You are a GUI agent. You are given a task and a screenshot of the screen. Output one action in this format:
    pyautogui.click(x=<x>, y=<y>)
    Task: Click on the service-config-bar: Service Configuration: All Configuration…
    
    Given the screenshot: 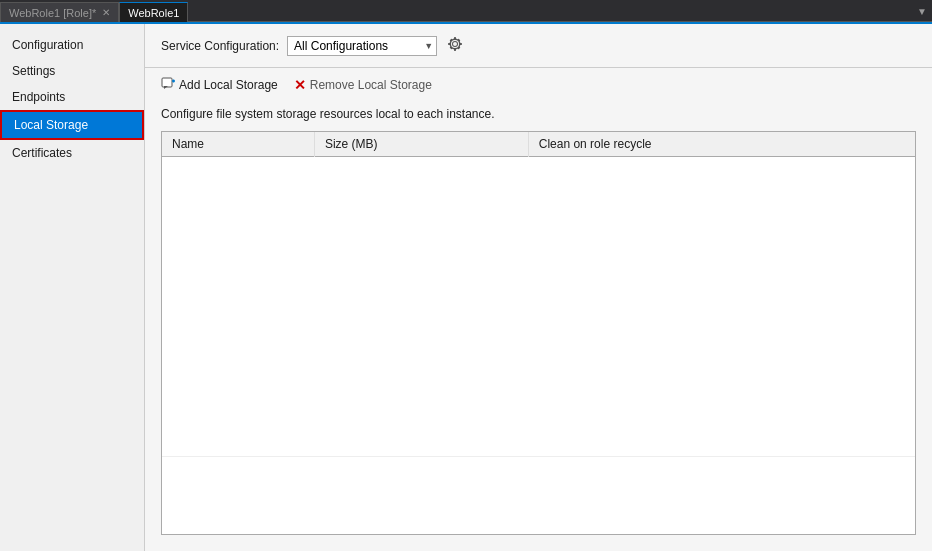 What is the action you would take?
    pyautogui.click(x=538, y=46)
    